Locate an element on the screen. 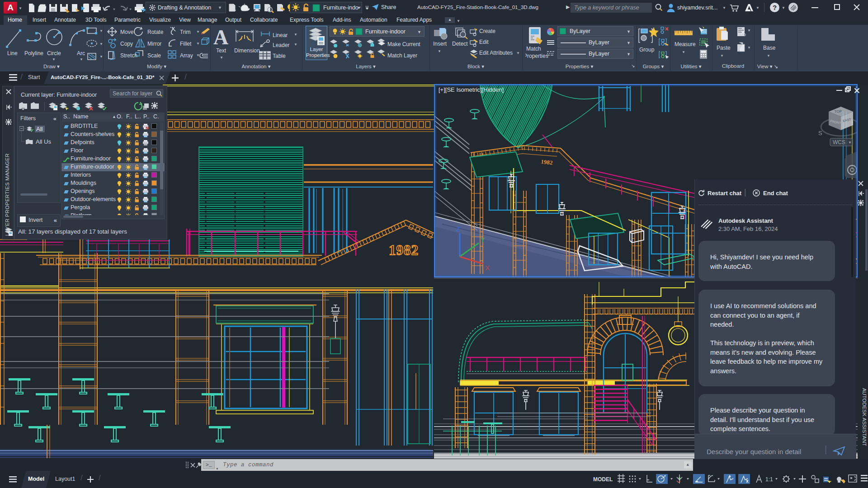  svg-text: Fillet is located at coordinates (186, 44).